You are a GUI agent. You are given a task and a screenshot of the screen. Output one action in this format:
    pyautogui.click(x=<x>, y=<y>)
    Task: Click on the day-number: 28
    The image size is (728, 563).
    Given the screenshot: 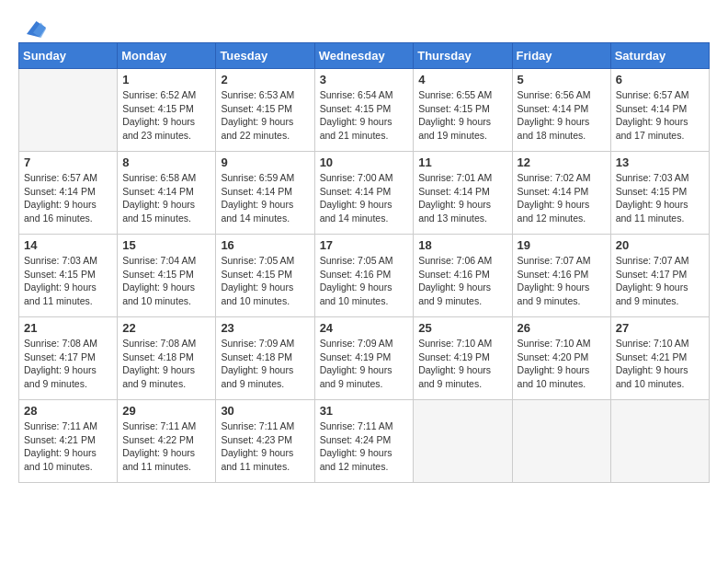 What is the action you would take?
    pyautogui.click(x=68, y=410)
    